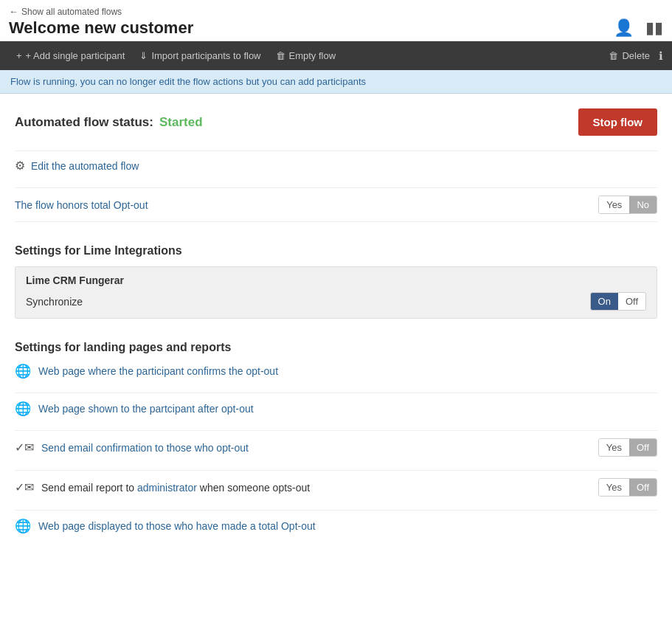 The image size is (672, 619). I want to click on lime-sync-toggle: On Off, so click(618, 301).